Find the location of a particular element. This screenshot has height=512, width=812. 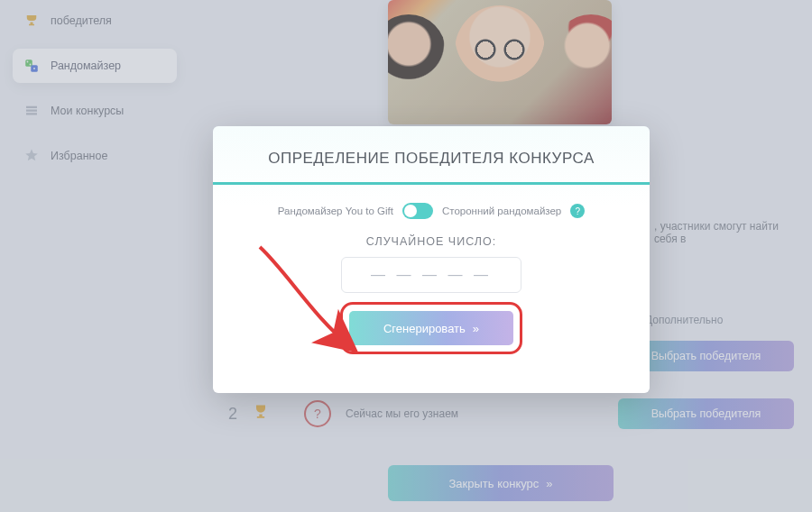

modal-title: ОПРЕДЕЛЕНИЕ ПОБЕДИТЕЛЯ КОНКУРСА is located at coordinates (431, 154).